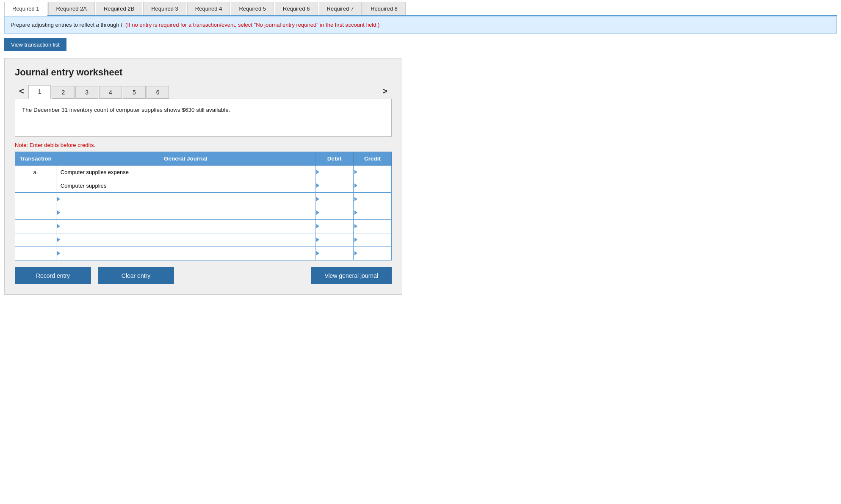 This screenshot has width=841, height=504. I want to click on next-entry-arrow: >, so click(385, 91).